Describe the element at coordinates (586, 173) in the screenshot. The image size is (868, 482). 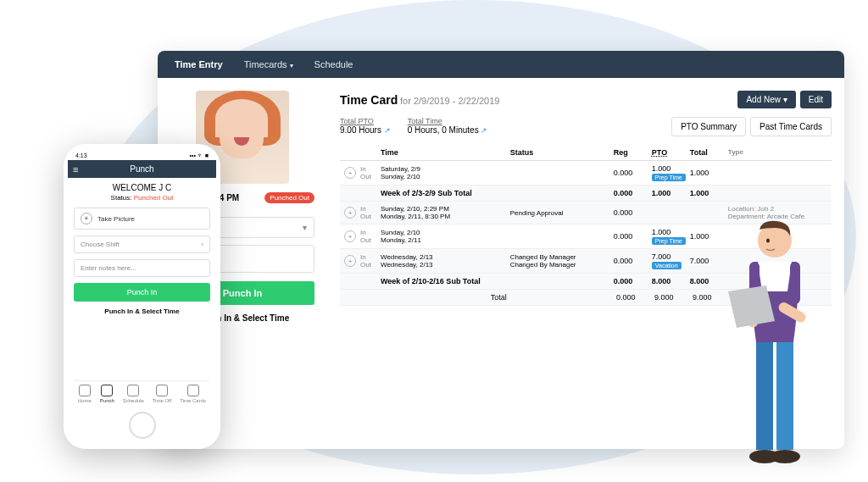
I see `table-row: + InOut Saturday, 2/9Sunday, 2/10 0.000 …` at that location.